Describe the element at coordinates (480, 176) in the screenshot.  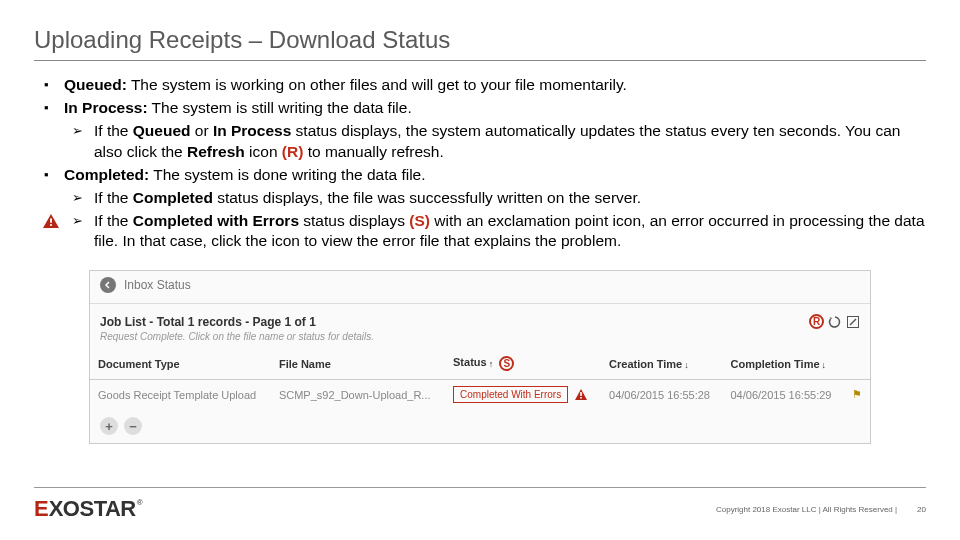
I see `bullet-completed: Completed: The system is done writing th…` at that location.